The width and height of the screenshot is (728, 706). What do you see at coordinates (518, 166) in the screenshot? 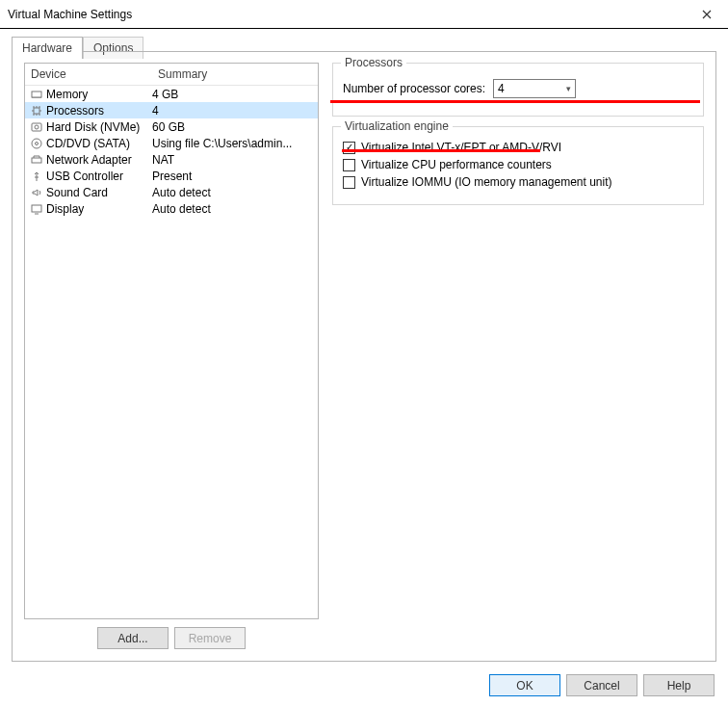
I see `virtualization-group: Virtualization engine Virtualize Intel V…` at bounding box center [518, 166].